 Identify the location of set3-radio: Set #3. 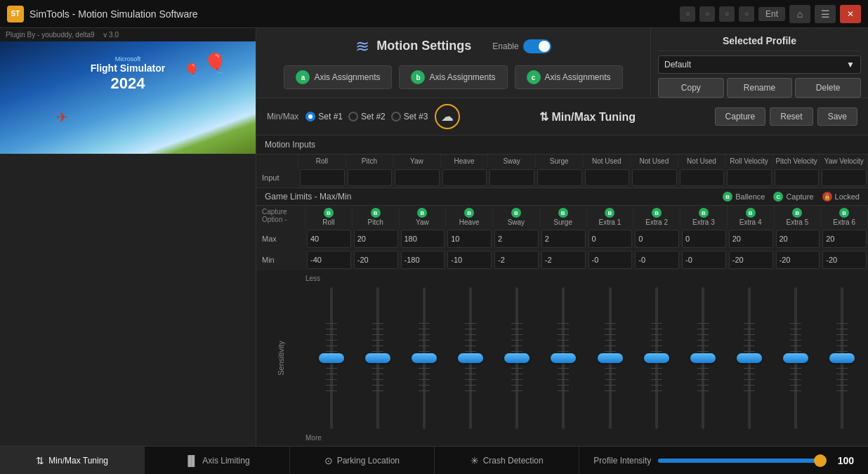
(410, 117).